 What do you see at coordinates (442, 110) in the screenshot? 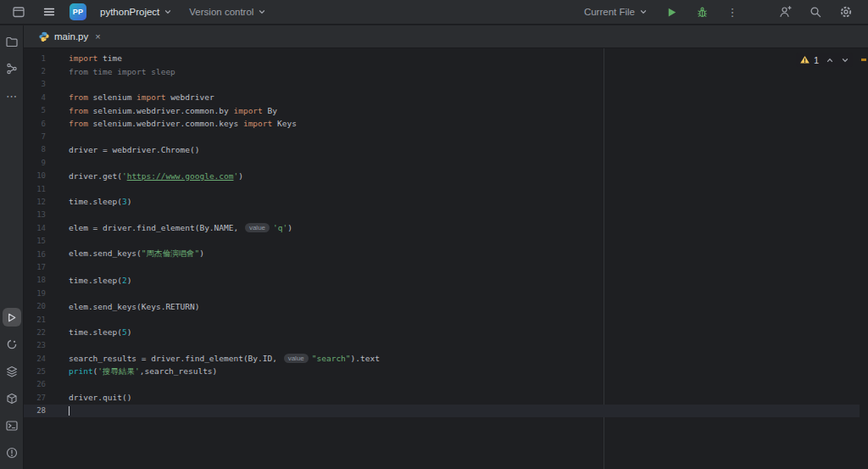
I see `code-line: 5from selenium.webdriver.common.by impor…` at bounding box center [442, 110].